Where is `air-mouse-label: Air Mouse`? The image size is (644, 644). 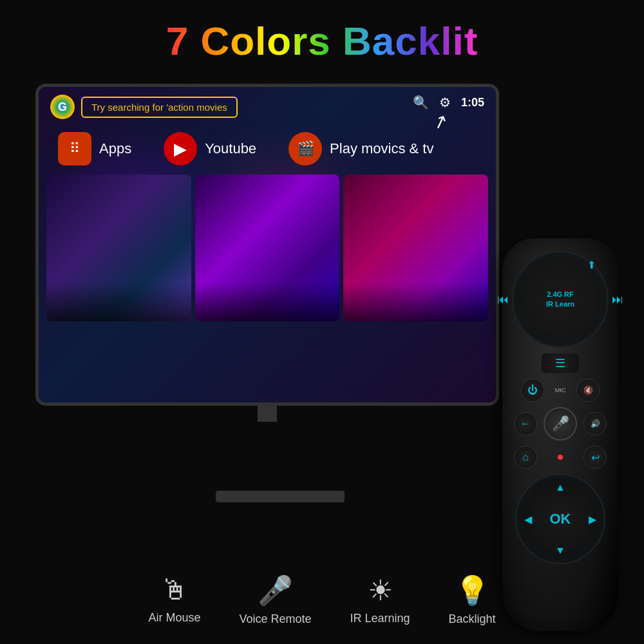 air-mouse-label: Air Mouse is located at coordinates (174, 618).